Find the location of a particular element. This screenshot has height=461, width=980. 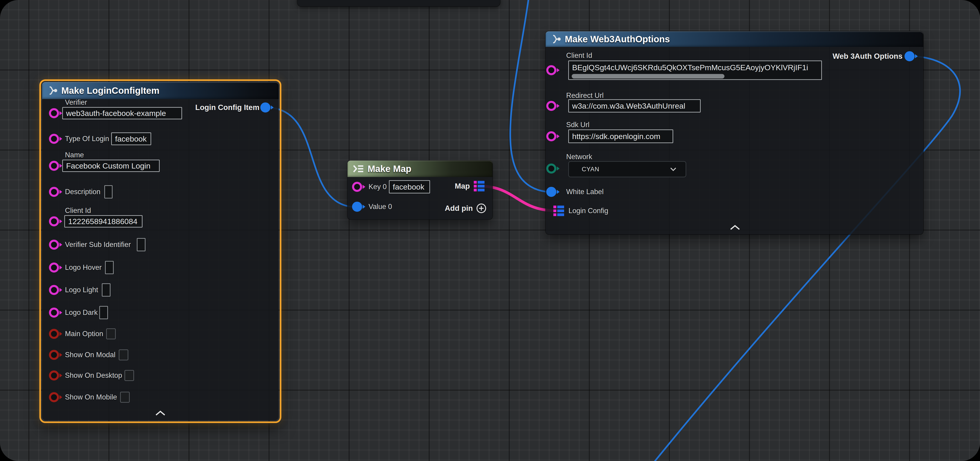

pin-main-option is located at coordinates (55, 334).